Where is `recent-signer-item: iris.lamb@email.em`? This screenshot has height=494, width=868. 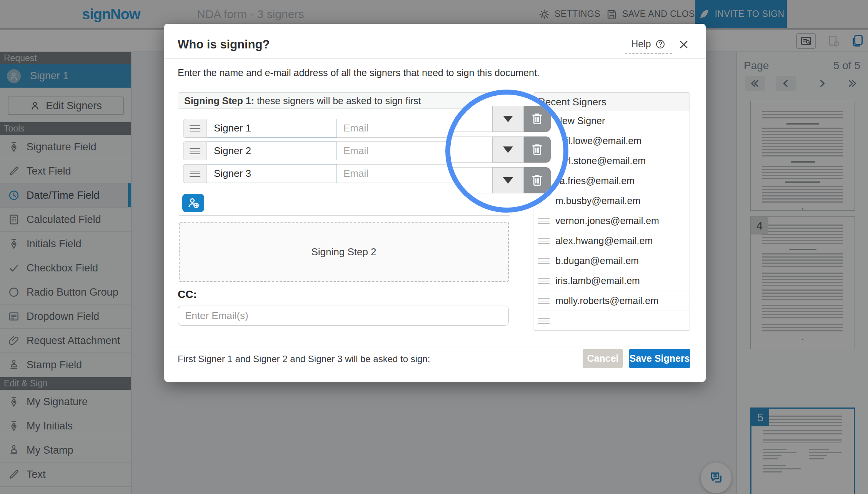 recent-signer-item: iris.lamb@email.em is located at coordinates (611, 281).